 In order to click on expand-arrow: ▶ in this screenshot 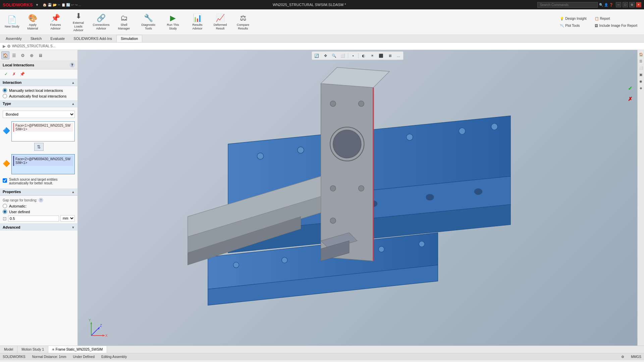, I will do `click(4, 46)`.